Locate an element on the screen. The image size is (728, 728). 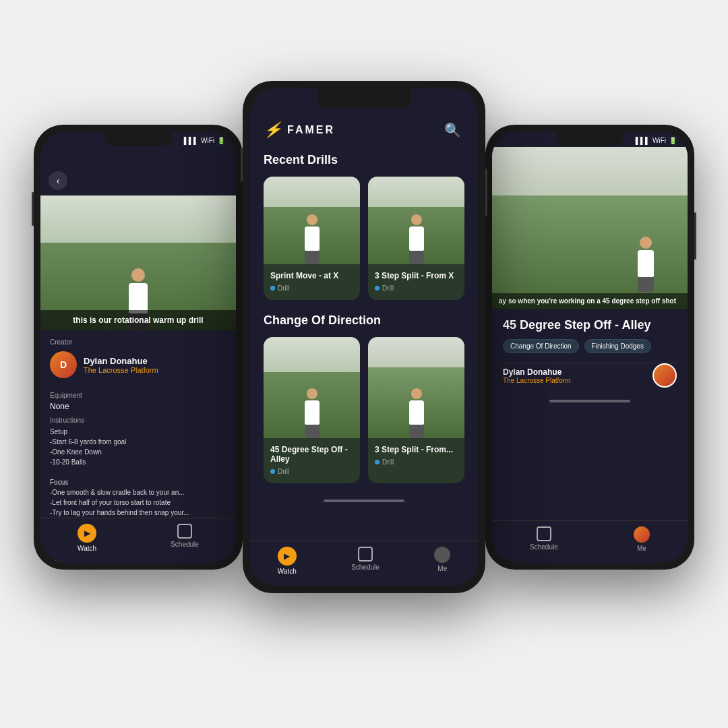
person-head-right is located at coordinates (646, 243).